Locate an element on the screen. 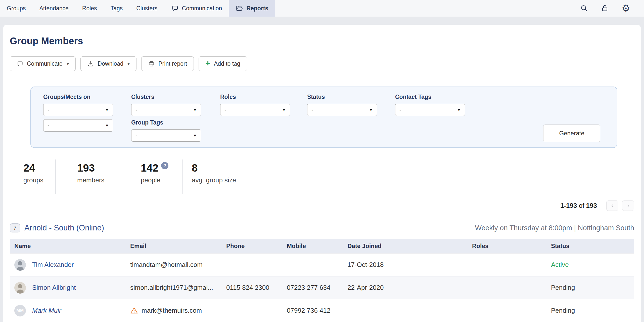 The height and width of the screenshot is (322, 644). filter-label: Contact Tags is located at coordinates (430, 97).